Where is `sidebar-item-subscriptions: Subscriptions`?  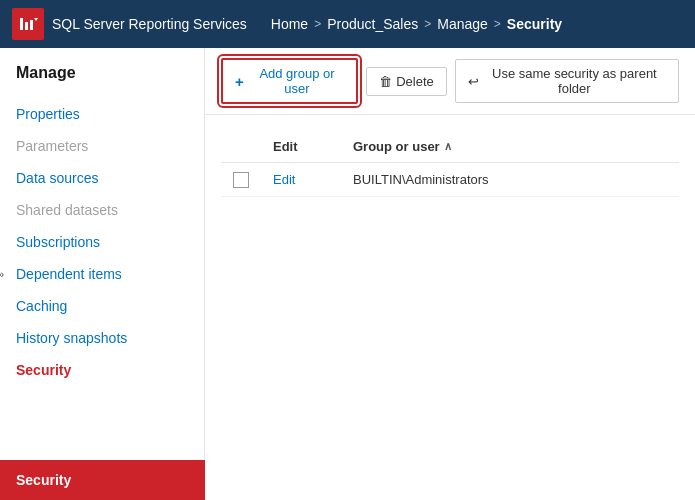
sidebar-item-subscriptions: Subscriptions is located at coordinates (102, 242).